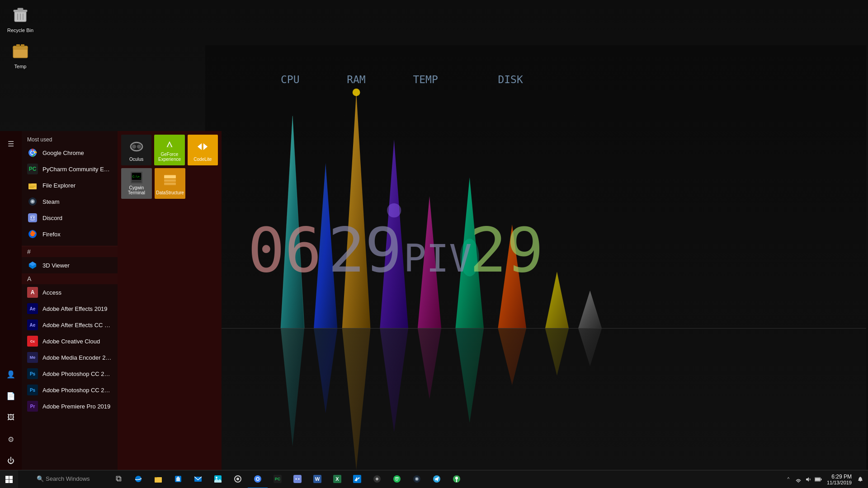 Image resolution: width=868 pixels, height=488 pixels. Describe the element at coordinates (56, 266) in the screenshot. I see `3dviewer-label: 3D Viewer` at that location.